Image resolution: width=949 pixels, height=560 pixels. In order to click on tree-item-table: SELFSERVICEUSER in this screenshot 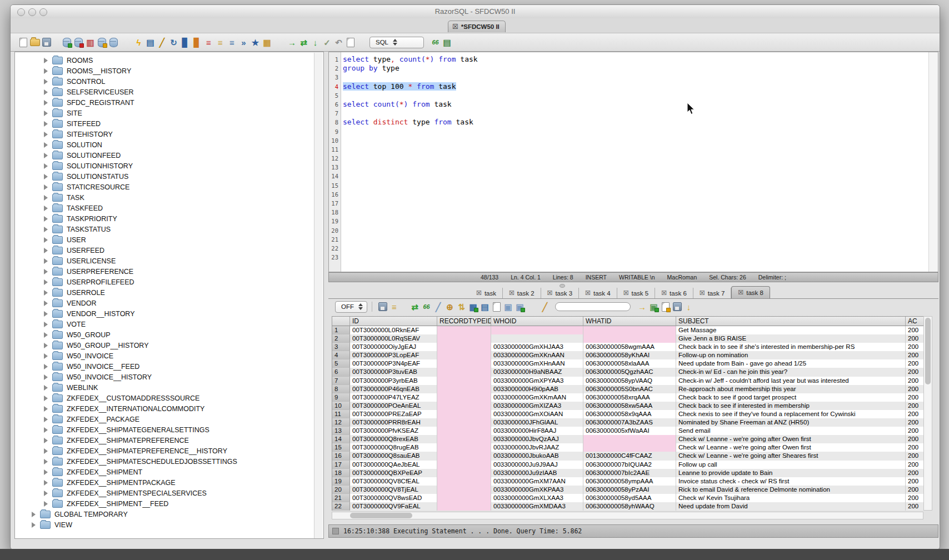, I will do `click(169, 92)`.